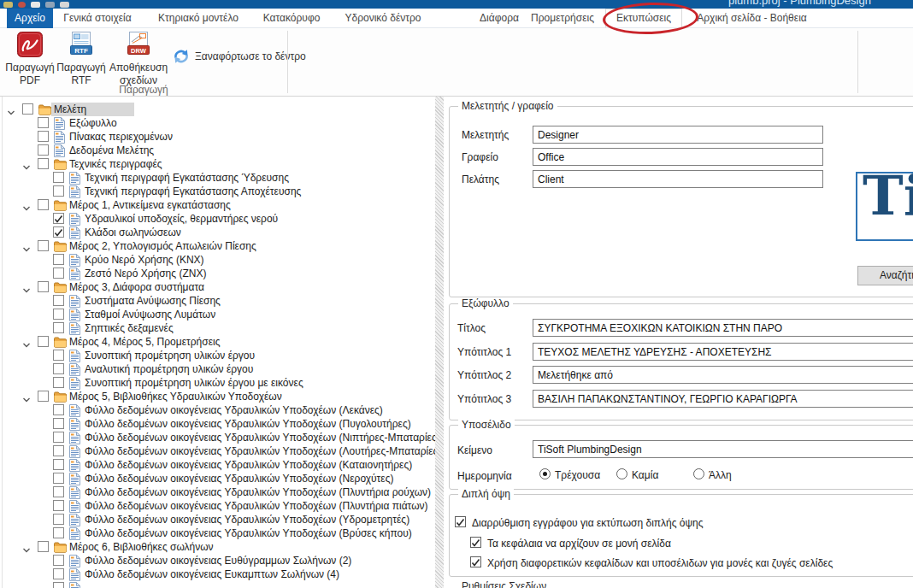 The width and height of the screenshot is (913, 588). Describe the element at coordinates (162, 246) in the screenshot. I see `tree-item-label: Μέρος 2, Υπολογισμός Απωλειών Πίεσης` at that location.